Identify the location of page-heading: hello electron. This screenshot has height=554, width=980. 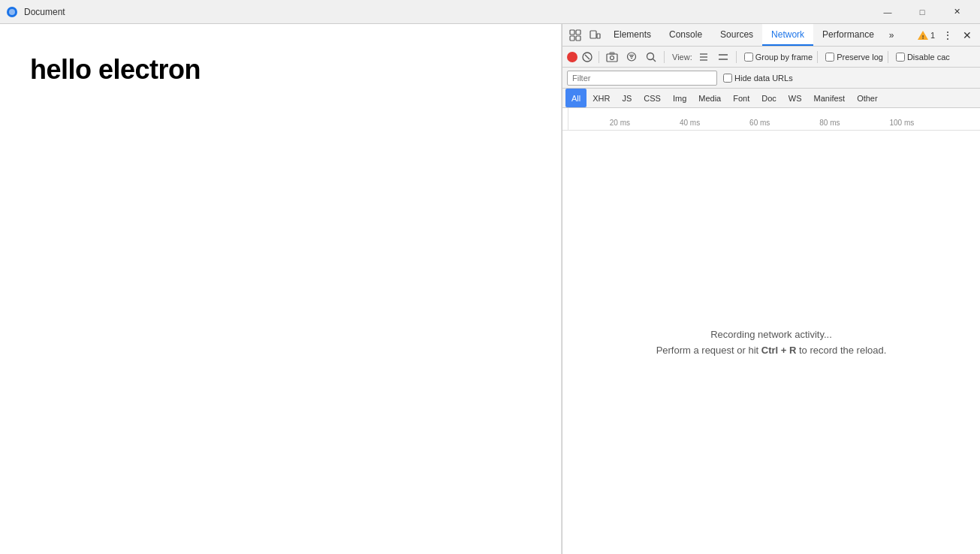
(281, 70).